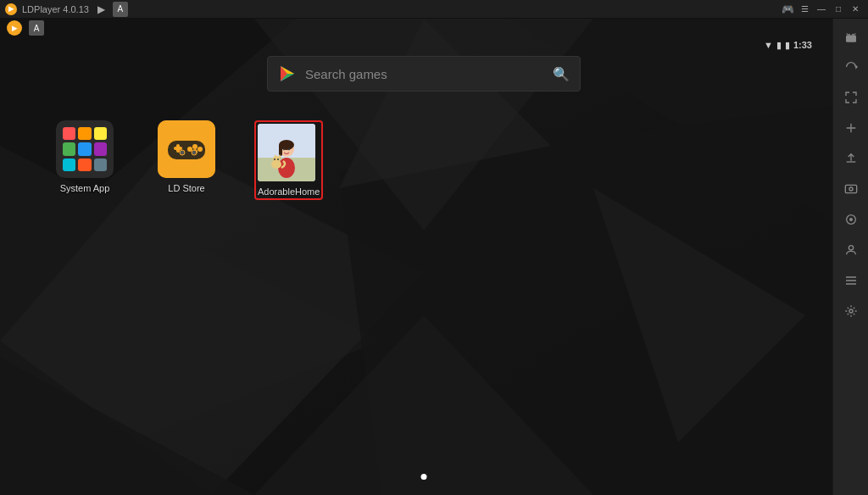 The width and height of the screenshot is (868, 495). Describe the element at coordinates (768, 45) in the screenshot. I see `wifi-icon: ▼` at that location.